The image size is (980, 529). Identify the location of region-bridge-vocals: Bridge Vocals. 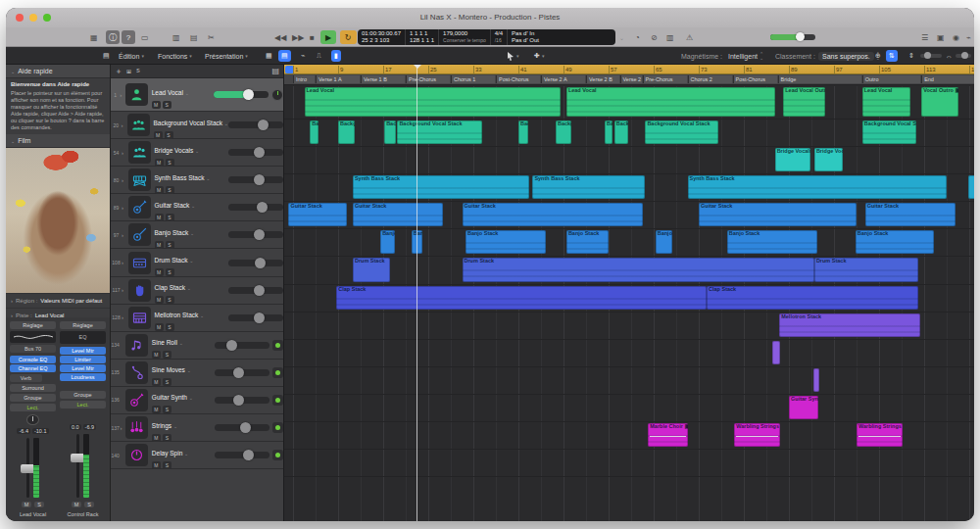
(829, 160).